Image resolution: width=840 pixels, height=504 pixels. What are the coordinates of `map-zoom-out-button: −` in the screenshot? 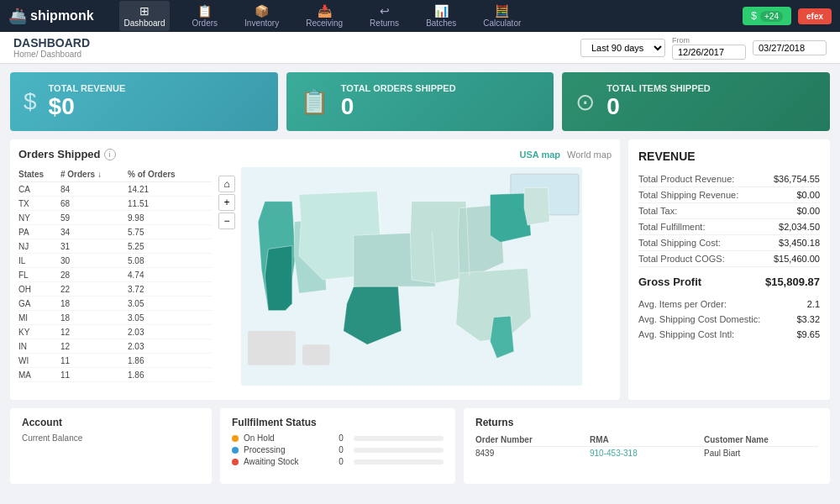 It's located at (227, 221).